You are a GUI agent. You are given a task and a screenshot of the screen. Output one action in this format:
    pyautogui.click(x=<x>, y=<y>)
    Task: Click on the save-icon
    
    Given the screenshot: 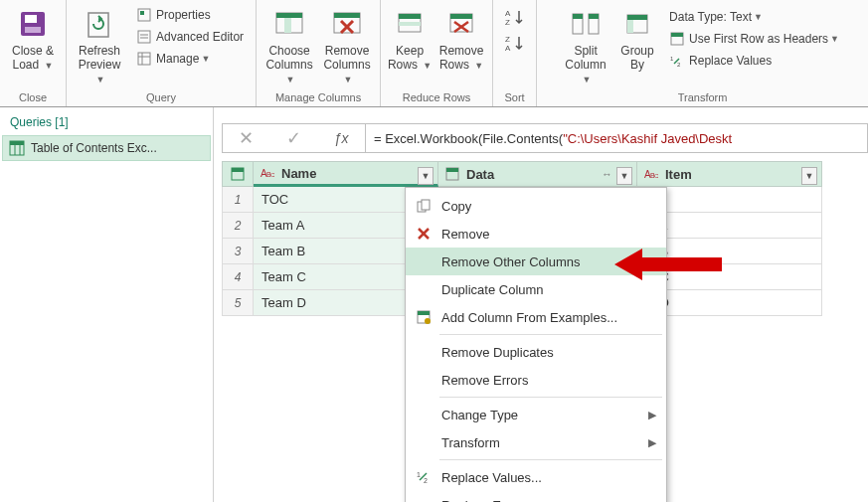 What is the action you would take?
    pyautogui.click(x=33, y=24)
    